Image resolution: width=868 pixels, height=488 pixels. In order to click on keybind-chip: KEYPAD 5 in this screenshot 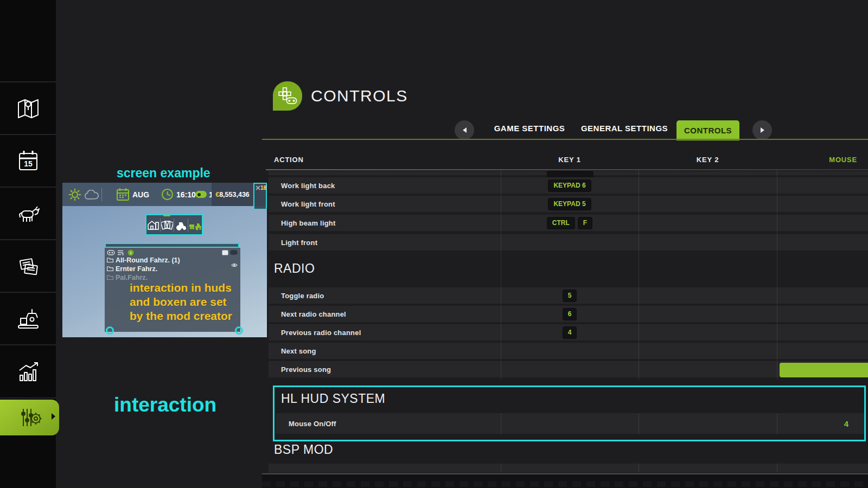, I will do `click(570, 204)`.